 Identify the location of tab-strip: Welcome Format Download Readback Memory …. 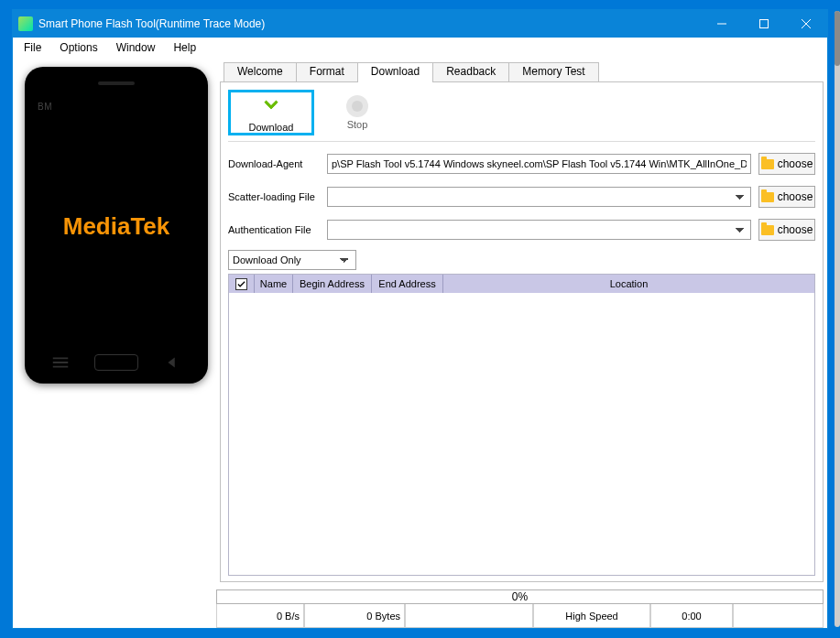
(524, 71).